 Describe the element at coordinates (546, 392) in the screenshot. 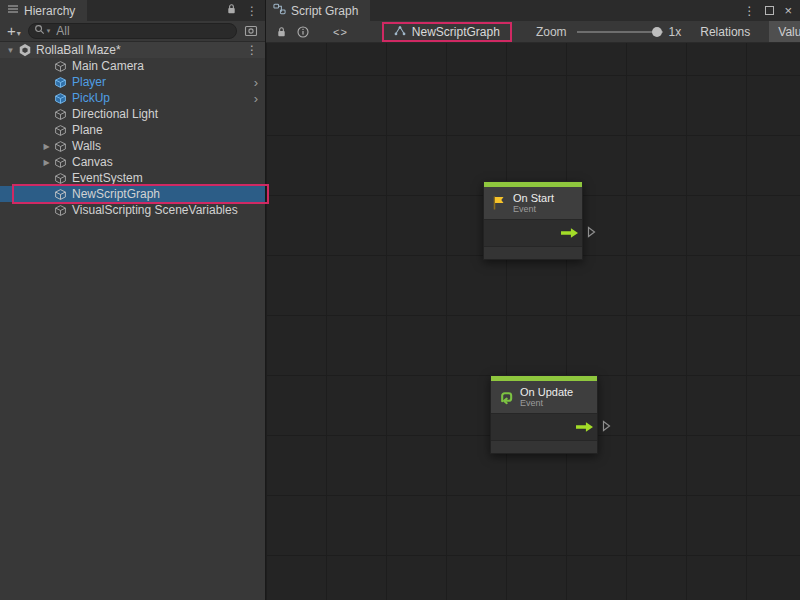

I see `node-title: On Update` at that location.